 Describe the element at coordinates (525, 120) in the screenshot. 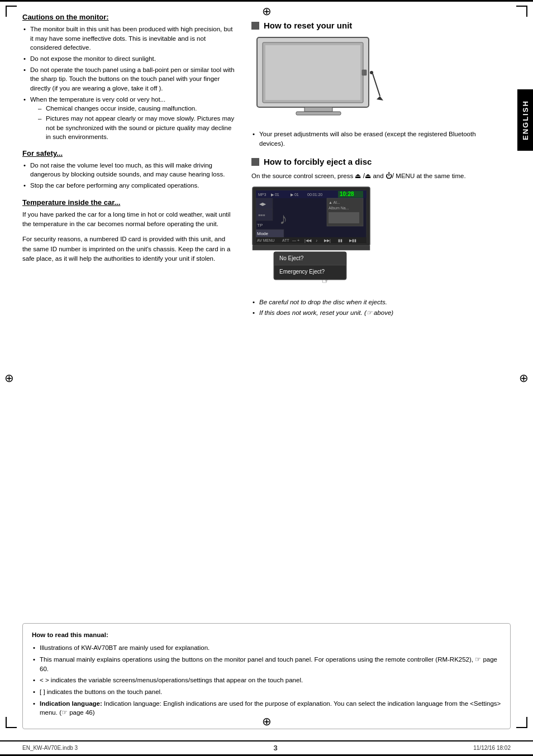

I see `english-tab: ENGLISH` at that location.